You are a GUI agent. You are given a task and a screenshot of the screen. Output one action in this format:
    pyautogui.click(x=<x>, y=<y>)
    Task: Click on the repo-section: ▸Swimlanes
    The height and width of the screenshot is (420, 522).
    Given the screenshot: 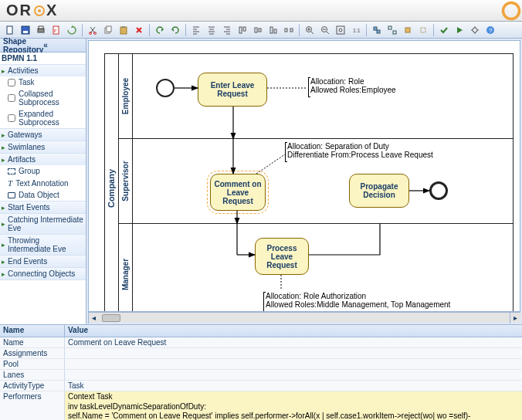 What is the action you would take?
    pyautogui.click(x=43, y=147)
    